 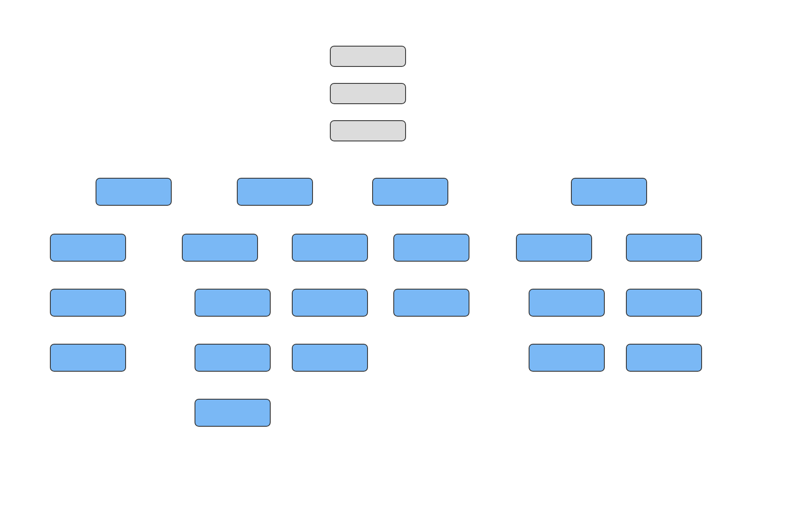 I want to click on node-director, so click(x=368, y=131).